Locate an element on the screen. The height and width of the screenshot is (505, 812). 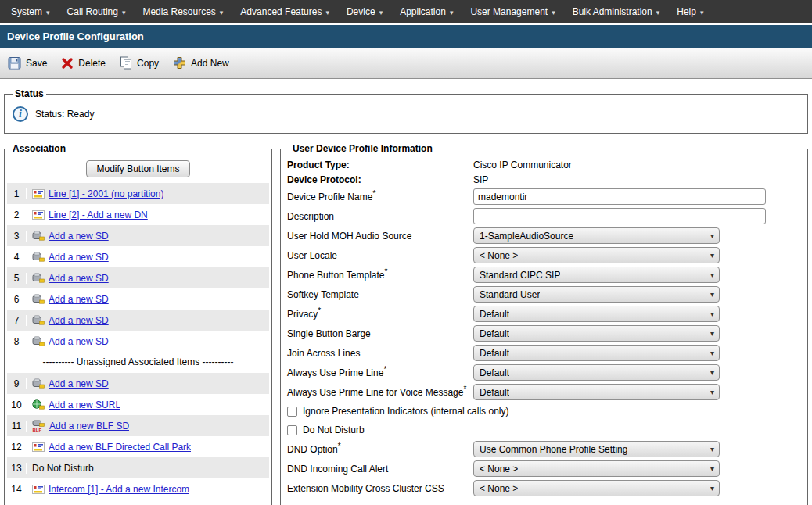
phone-button-template-selected-value: Standard CIPC SIP is located at coordinates (519, 275).